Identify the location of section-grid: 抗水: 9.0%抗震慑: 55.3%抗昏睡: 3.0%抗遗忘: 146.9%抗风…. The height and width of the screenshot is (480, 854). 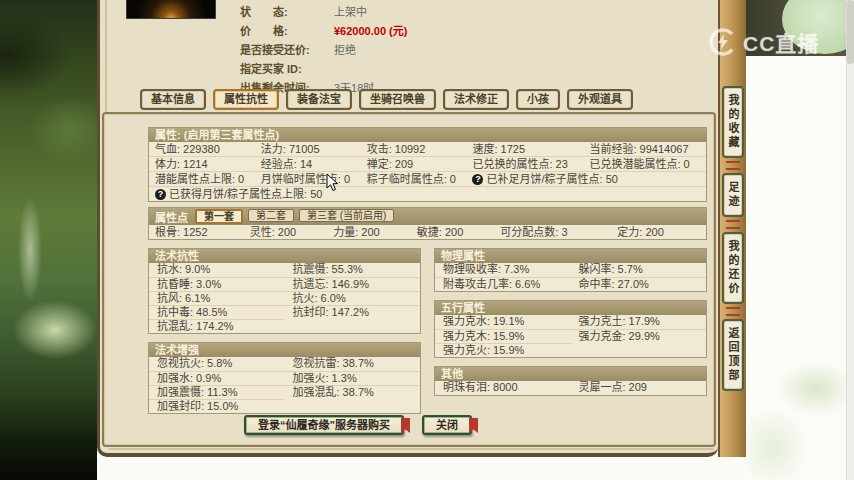
(284, 298).